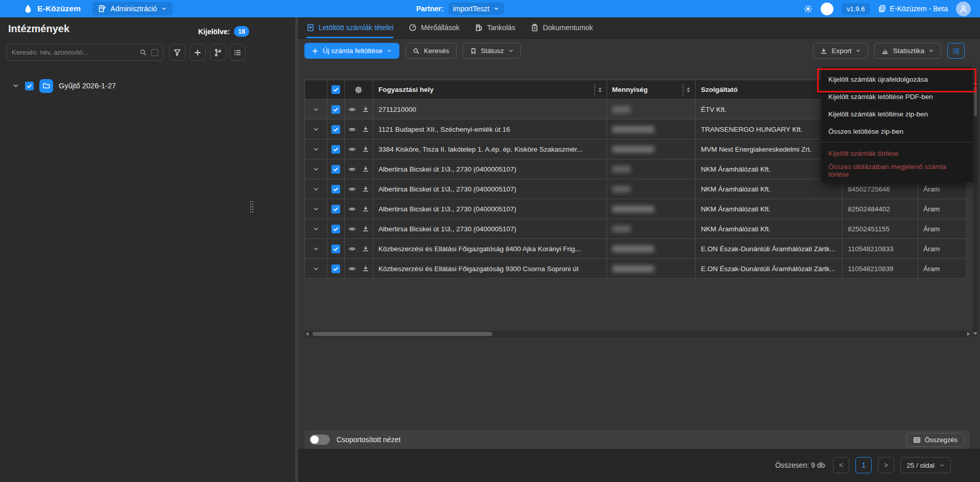  Describe the element at coordinates (476, 9) in the screenshot. I see `partner-select-button: importTeszt` at that location.